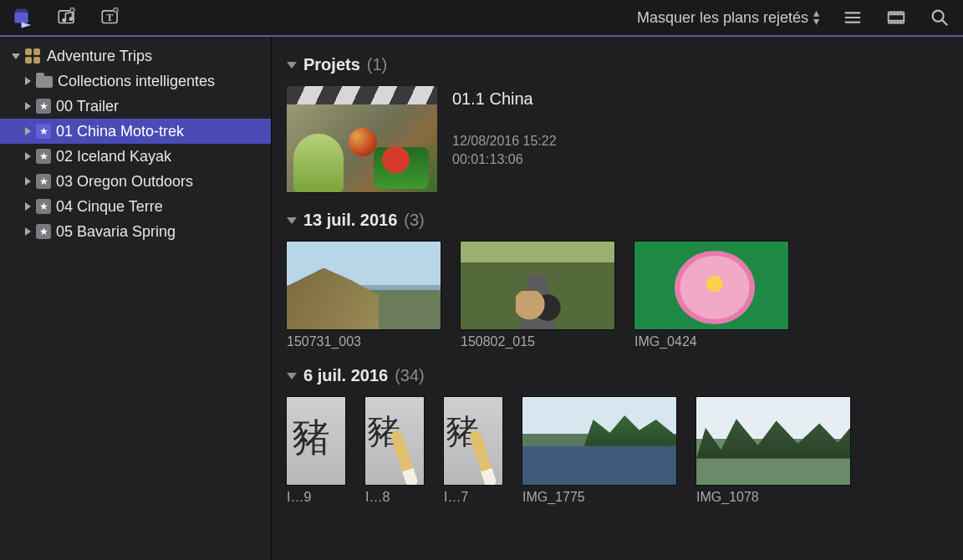 The image size is (963, 560). Describe the element at coordinates (617, 376) in the screenshot. I see `section-header-day2: 6 juil. 2016 (34)` at that location.